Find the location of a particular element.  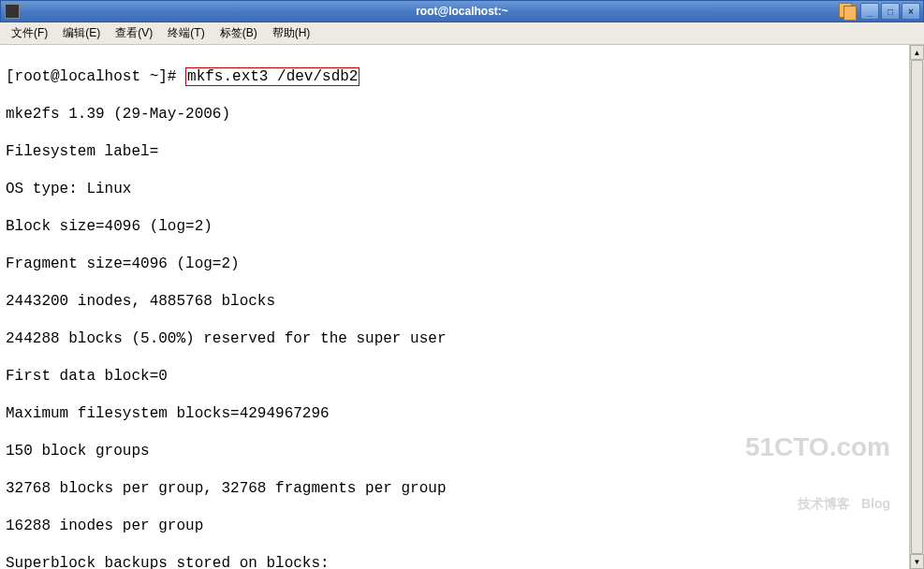

menu-terminal: 终端(T) is located at coordinates (185, 34).